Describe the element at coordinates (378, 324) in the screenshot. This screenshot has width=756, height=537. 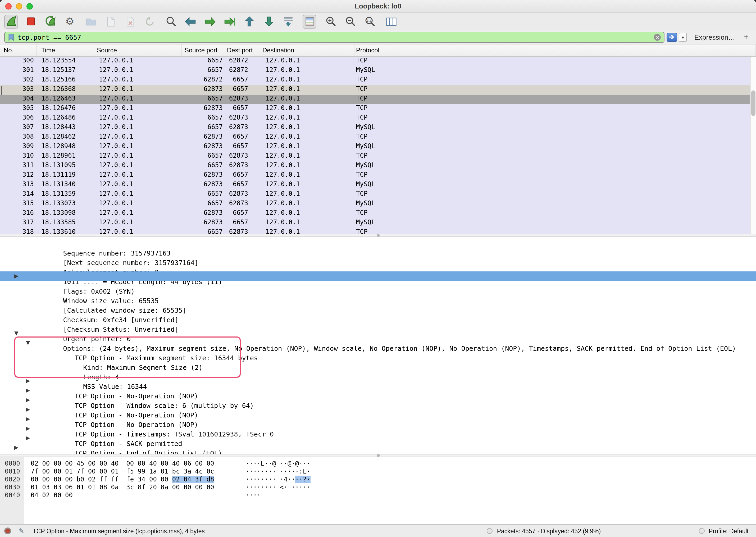
I see `detail-line: Urgent pointer: 0` at that location.